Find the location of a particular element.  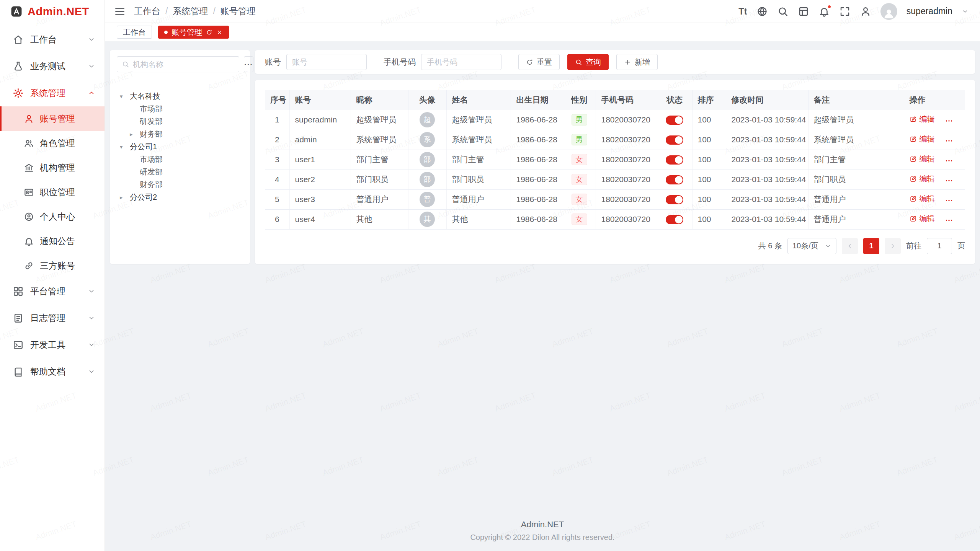

sidebar-item-system-management: 系统管理 is located at coordinates (52, 93).